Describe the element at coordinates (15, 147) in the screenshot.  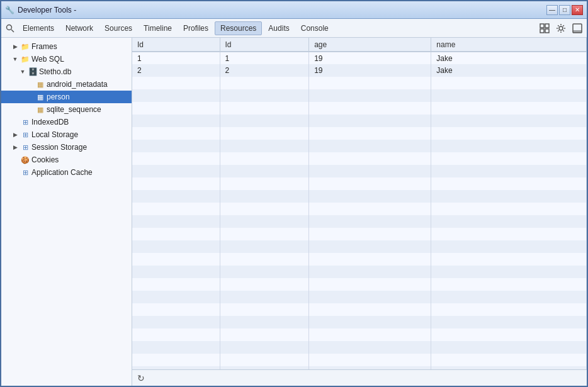
I see `session-storage-arrow` at that location.